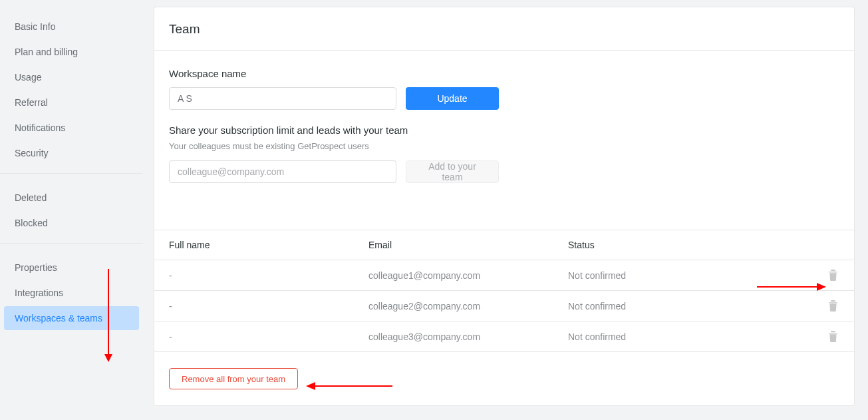 The image size is (868, 420). What do you see at coordinates (468, 245) in the screenshot?
I see `col-header-email: Email` at bounding box center [468, 245].